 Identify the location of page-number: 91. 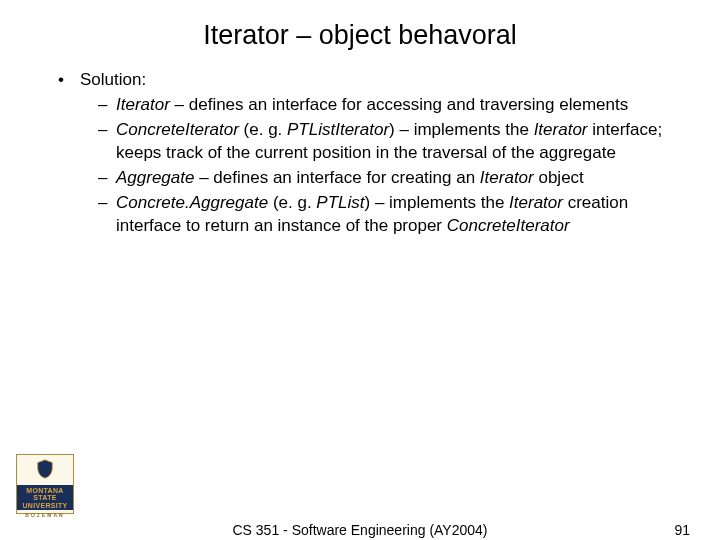
(682, 530).